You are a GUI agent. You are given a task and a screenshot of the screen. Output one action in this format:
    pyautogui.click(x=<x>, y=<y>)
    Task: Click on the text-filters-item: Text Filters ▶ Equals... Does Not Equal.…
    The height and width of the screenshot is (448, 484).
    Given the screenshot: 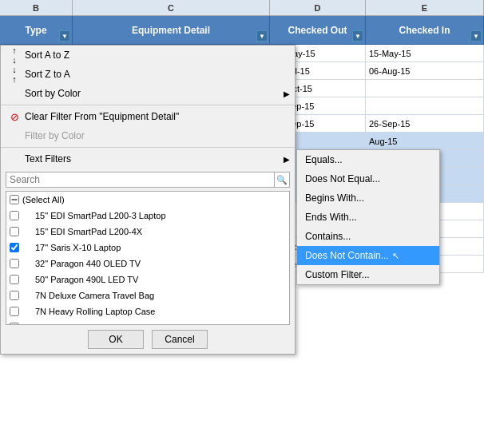 What is the action you would take?
    pyautogui.click(x=148, y=159)
    